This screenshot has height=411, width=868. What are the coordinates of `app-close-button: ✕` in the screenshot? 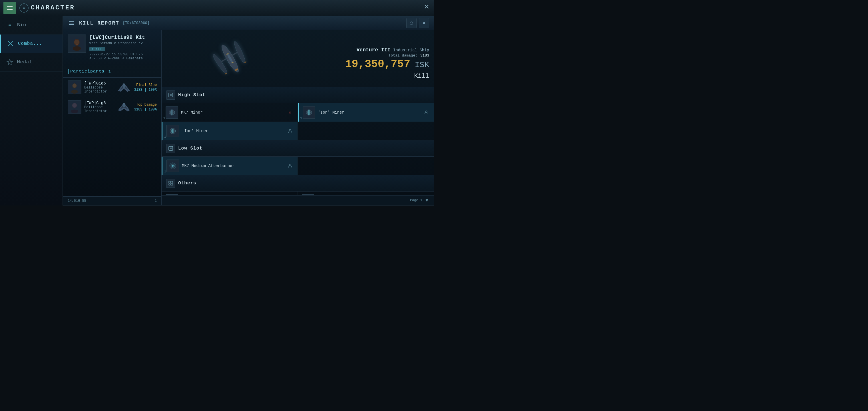 It's located at (427, 7).